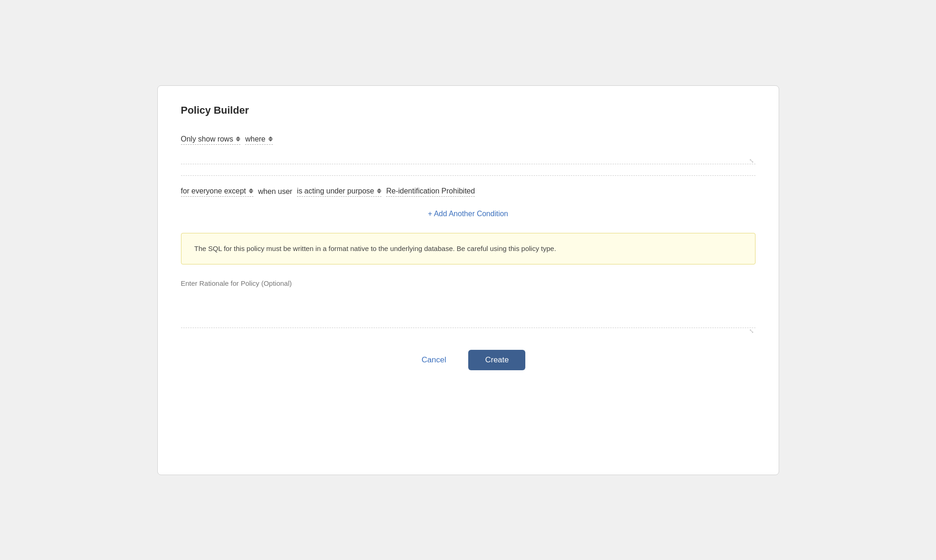 This screenshot has width=936, height=560. What do you see at coordinates (752, 160) in the screenshot?
I see `resize-handle-icon: ⤡` at bounding box center [752, 160].